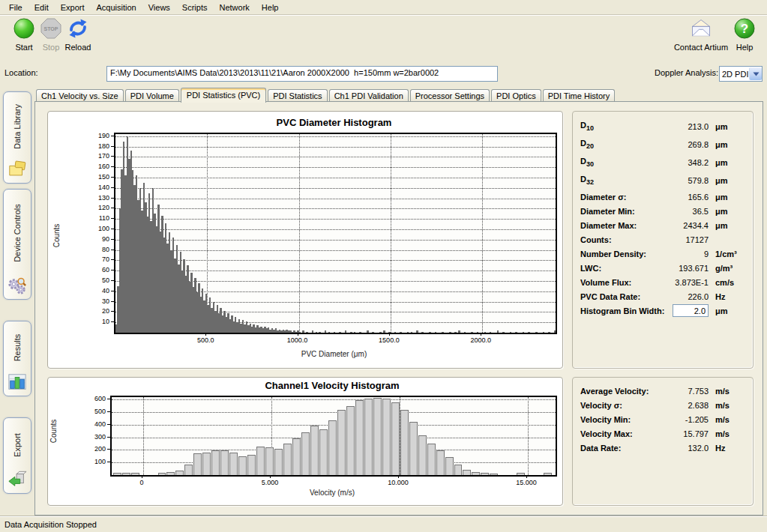 Image resolution: width=767 pixels, height=532 pixels. What do you see at coordinates (17, 348) in the screenshot?
I see `sidebar-label-results: Results` at bounding box center [17, 348].